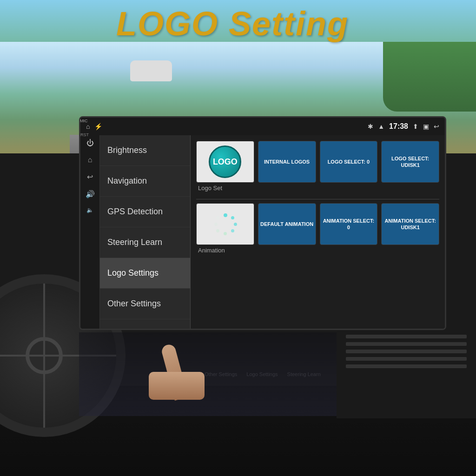 This screenshot has width=476, height=476. What do you see at coordinates (318, 224) in the screenshot?
I see `animation-grid: DEFAULT ANIMATION ANIMATION SELECT: 0 AN…` at bounding box center [318, 224].